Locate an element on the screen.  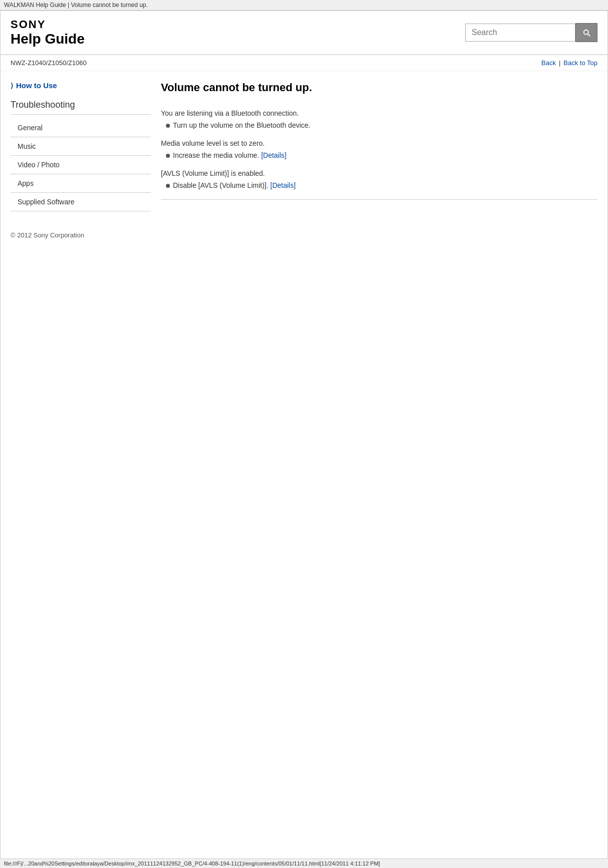
details-link-1: [Details] is located at coordinates (274, 155).